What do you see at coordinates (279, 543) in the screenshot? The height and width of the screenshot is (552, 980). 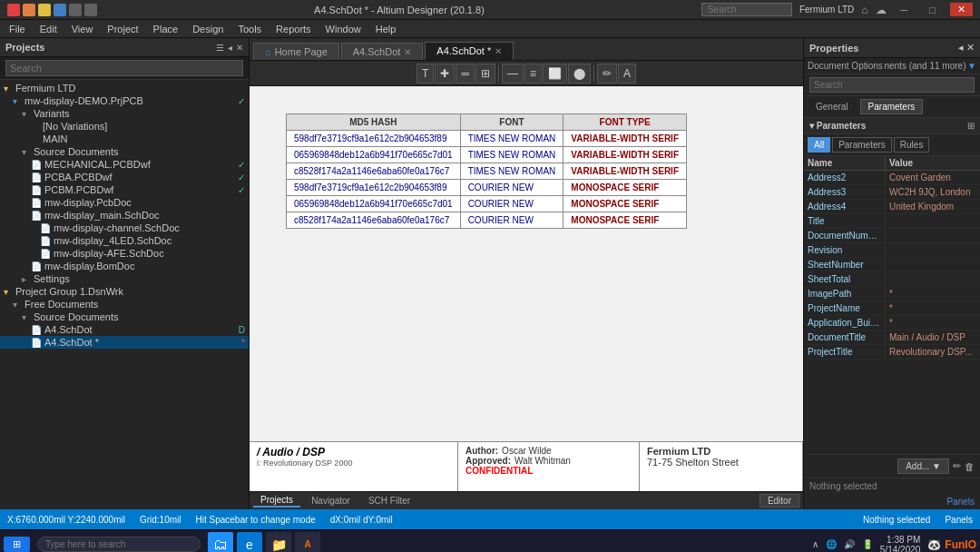 I see `taskbar-icon-folder: 📁` at bounding box center [279, 543].